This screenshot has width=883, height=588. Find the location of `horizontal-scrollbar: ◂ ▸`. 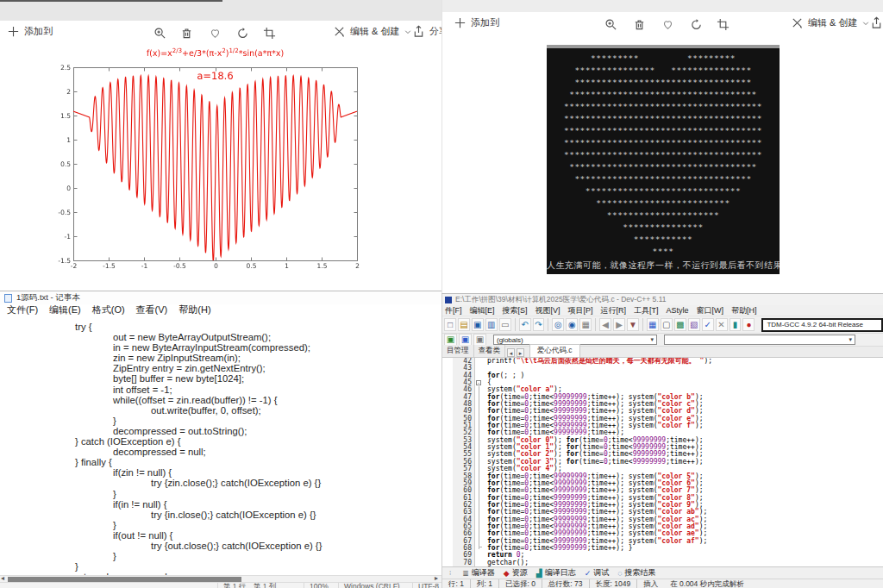

horizontal-scrollbar: ◂ ▸ is located at coordinates (221, 579).